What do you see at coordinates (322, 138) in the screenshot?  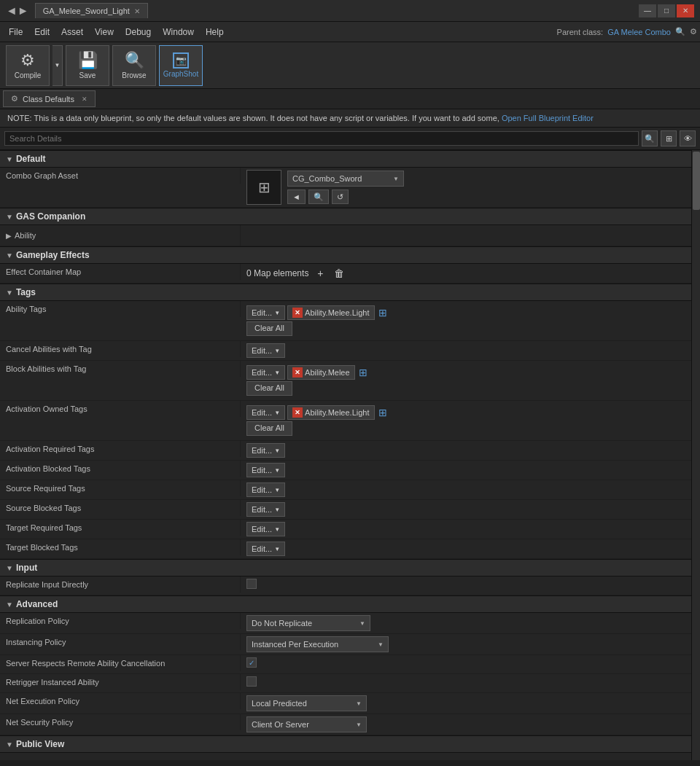 I see `search-input` at bounding box center [322, 138].